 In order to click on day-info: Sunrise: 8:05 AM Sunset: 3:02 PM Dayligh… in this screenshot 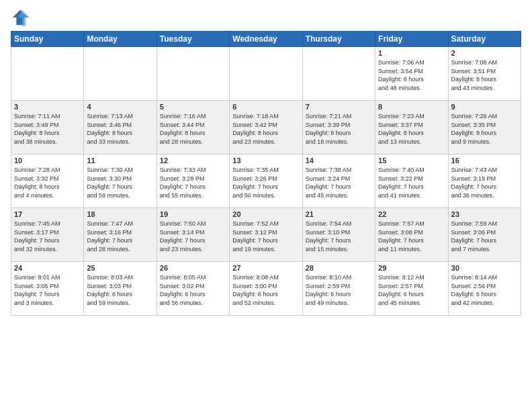, I will do `click(193, 290)`.